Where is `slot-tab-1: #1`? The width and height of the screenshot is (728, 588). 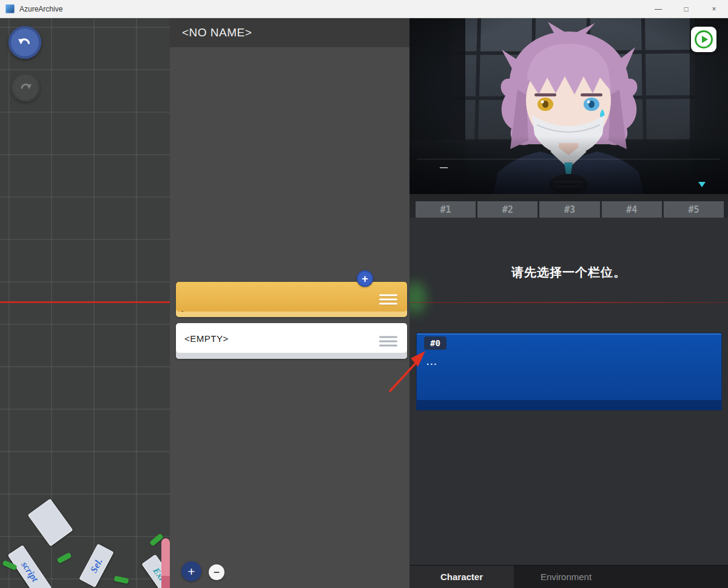
slot-tab-1: #1 is located at coordinates (445, 210).